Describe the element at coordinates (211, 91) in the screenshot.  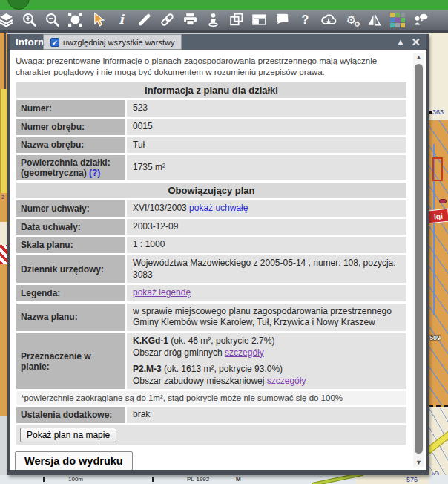
I see `section-header-row: Informacja z planu dla działki` at that location.